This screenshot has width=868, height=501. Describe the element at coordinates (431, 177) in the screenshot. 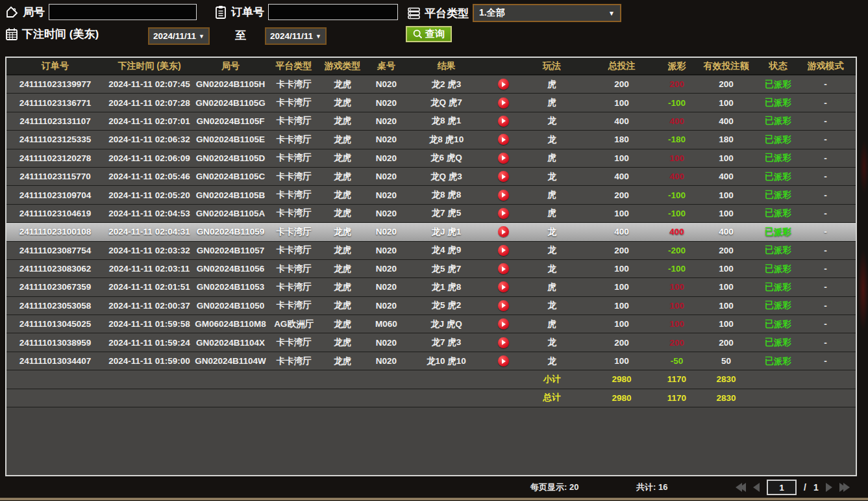

I see `table-row: 2411110231157702024-11-11 02:05:46GN0202…` at that location.